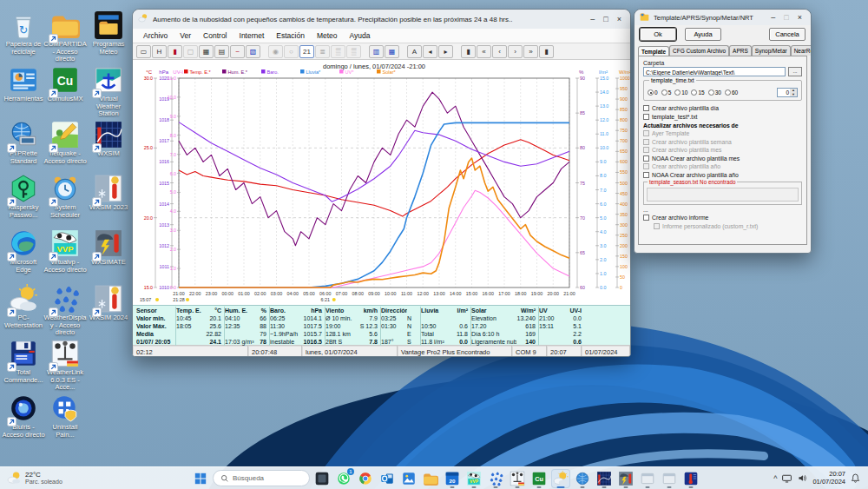 This screenshot has width=868, height=489. I want to click on taskbar-app-dark-app, so click(322, 479).